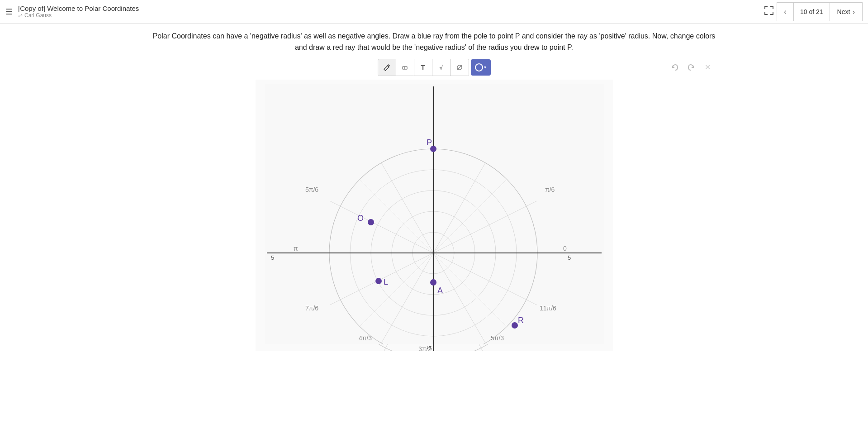 Image resolution: width=868 pixels, height=424 pixels. Describe the element at coordinates (521, 320) in the screenshot. I see `svg-text: R` at that location.